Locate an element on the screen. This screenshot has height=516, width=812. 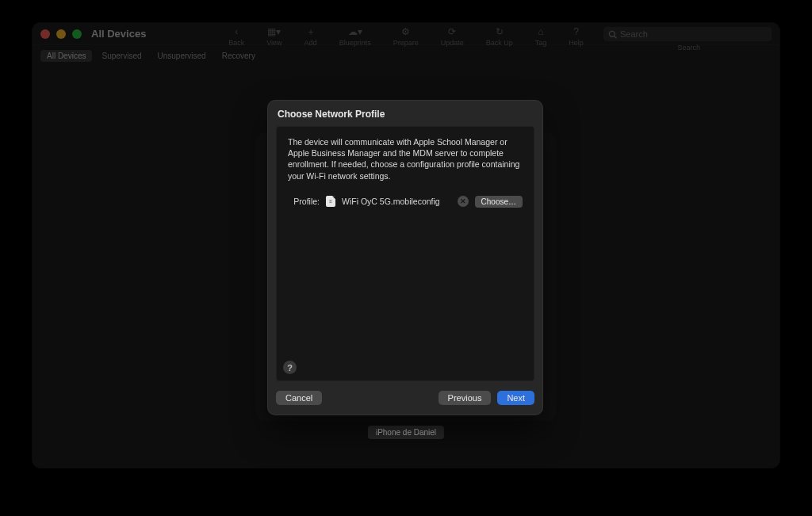
filter-bar: All Devices Supervised Unsupervised Reco… is located at coordinates (151, 55).